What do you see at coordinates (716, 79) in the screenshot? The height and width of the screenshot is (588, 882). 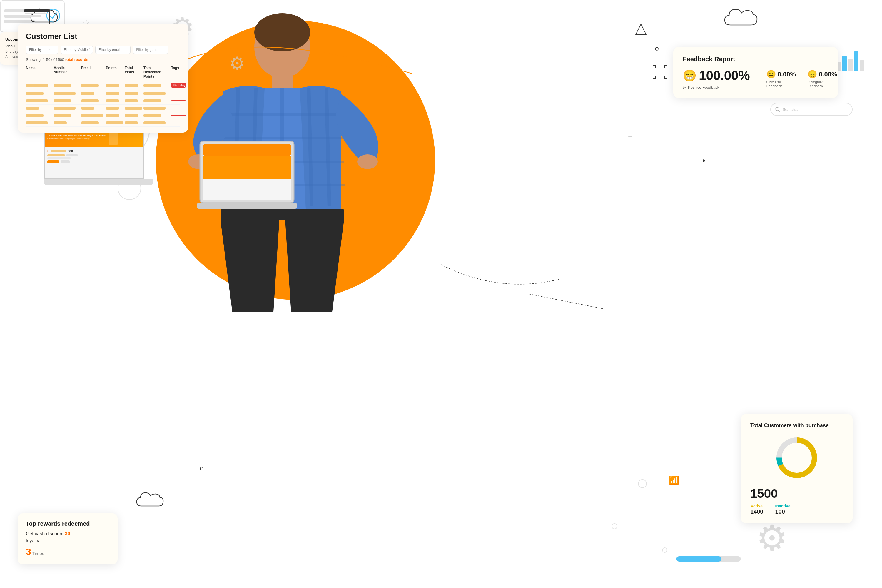 I see `feedback-positive-block: 😁 100.00% 54 Positive Feedback` at bounding box center [716, 79].